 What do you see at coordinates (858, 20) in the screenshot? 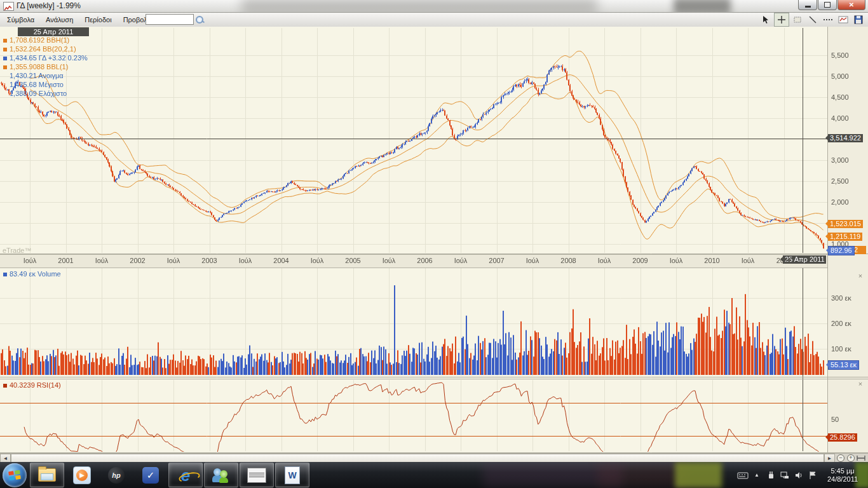
I see `save-tool-icon` at bounding box center [858, 20].